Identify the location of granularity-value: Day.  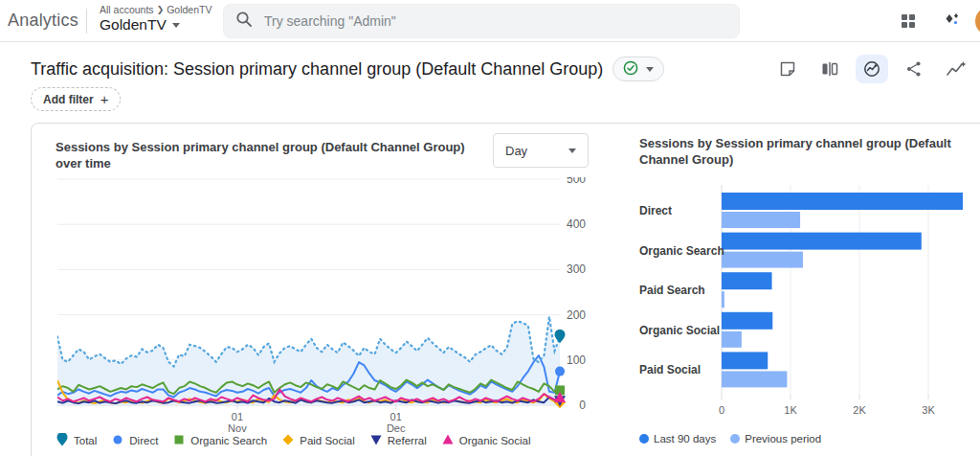
(517, 151).